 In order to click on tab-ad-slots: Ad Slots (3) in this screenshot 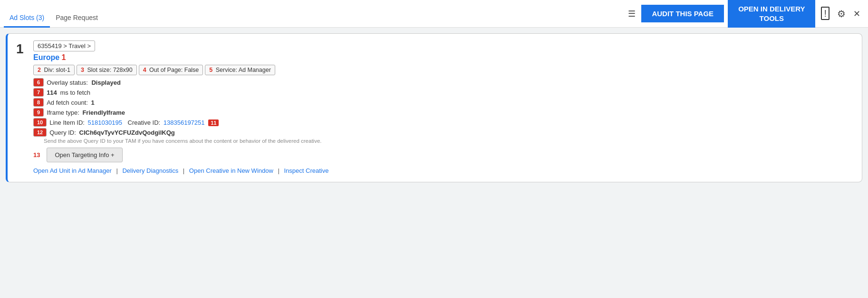, I will do `click(27, 14)`.